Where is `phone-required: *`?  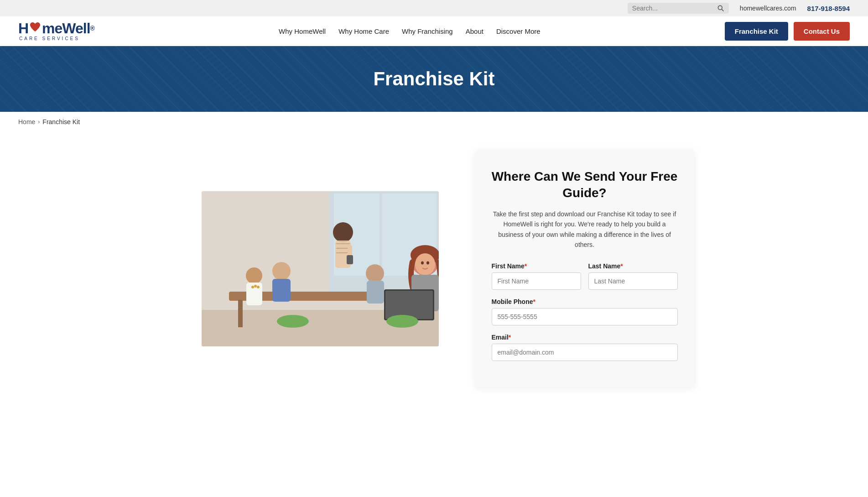 phone-required: * is located at coordinates (535, 302).